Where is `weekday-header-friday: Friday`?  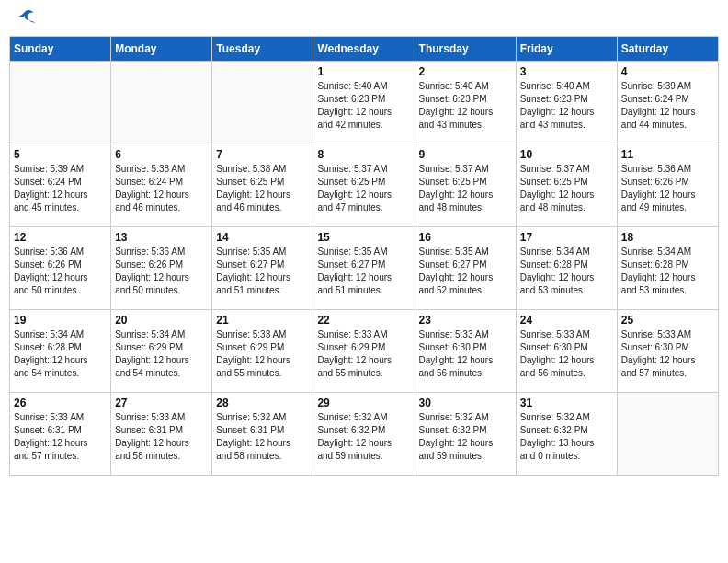 weekday-header-friday: Friday is located at coordinates (566, 50).